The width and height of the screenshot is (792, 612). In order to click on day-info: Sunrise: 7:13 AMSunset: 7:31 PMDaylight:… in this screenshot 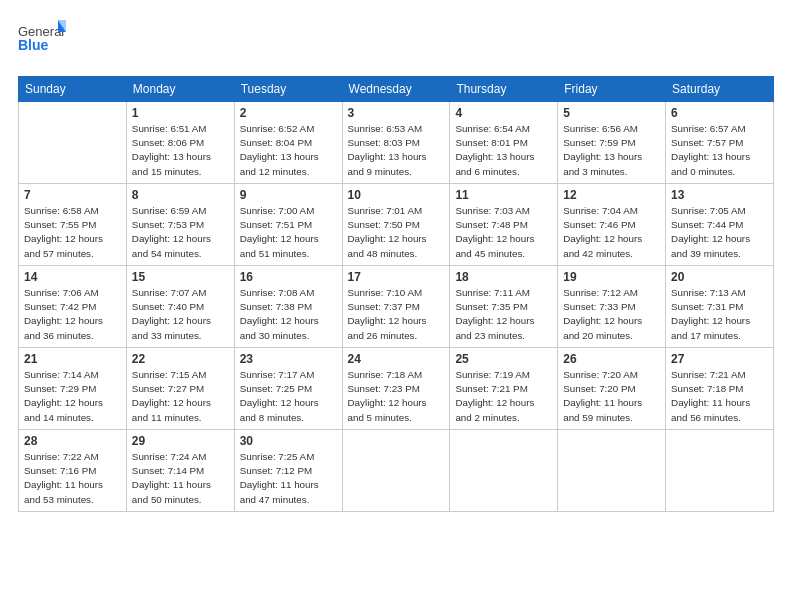, I will do `click(720, 314)`.